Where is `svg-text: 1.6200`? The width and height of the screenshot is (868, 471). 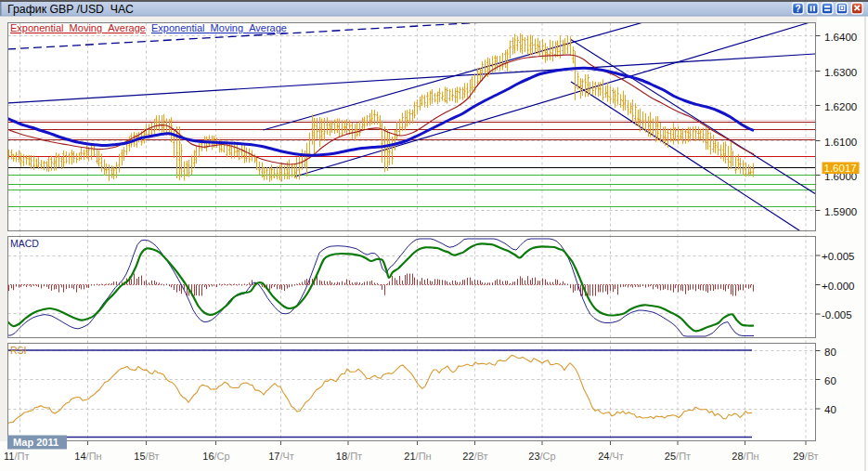 svg-text: 1.6200 is located at coordinates (841, 107).